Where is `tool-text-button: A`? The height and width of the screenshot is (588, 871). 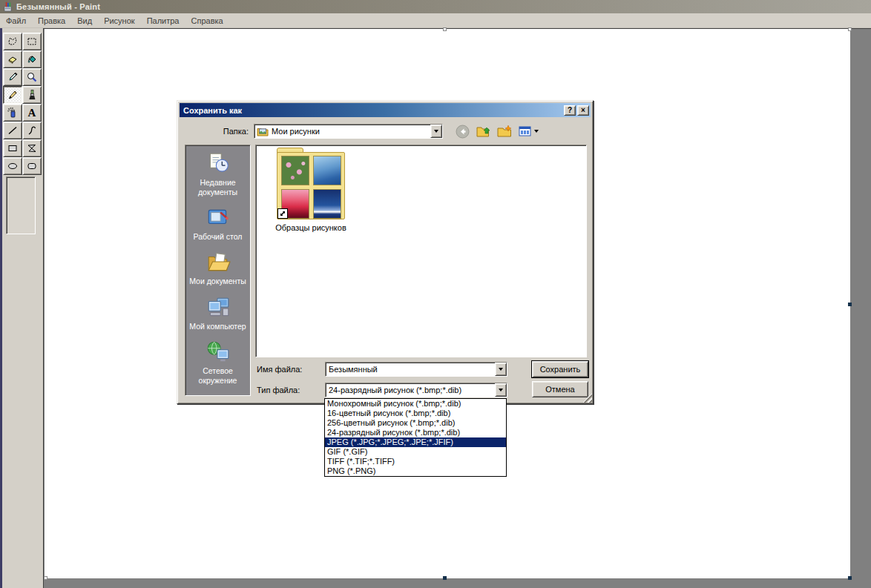 tool-text-button: A is located at coordinates (32, 113).